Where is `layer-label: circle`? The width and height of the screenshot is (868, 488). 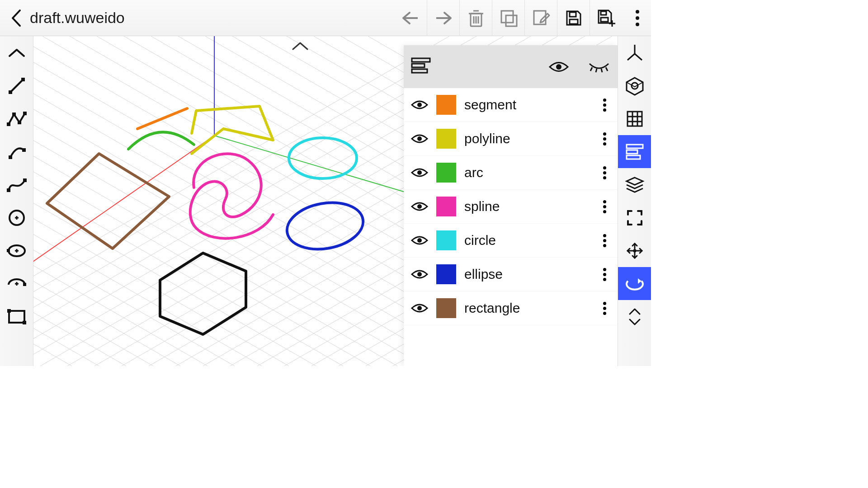 layer-label: circle is located at coordinates (527, 240).